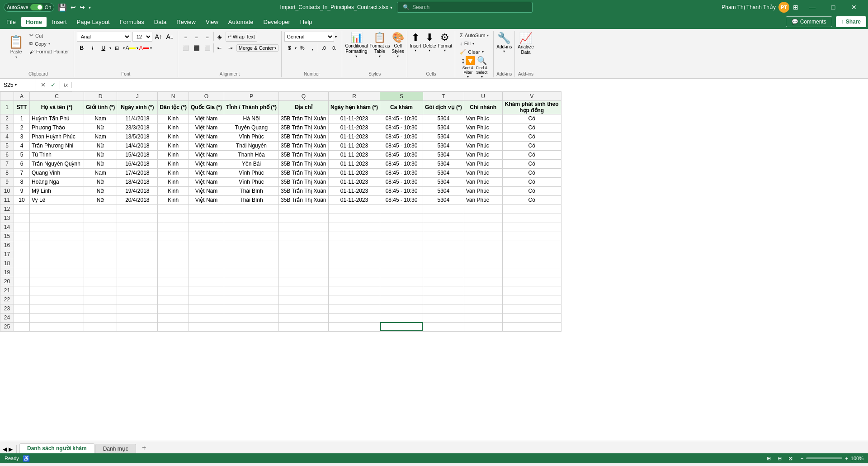 This screenshot has width=868, height=466. I want to click on search-bar: 🔍, so click(465, 7).